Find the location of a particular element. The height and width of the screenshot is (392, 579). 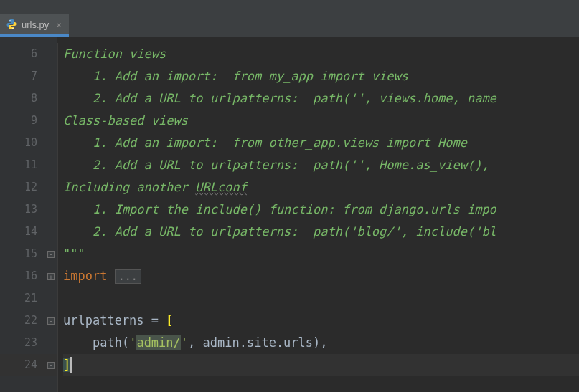

code-line: 2. Add a URL to urlpatterns: path('', vi… is located at coordinates (321, 99).